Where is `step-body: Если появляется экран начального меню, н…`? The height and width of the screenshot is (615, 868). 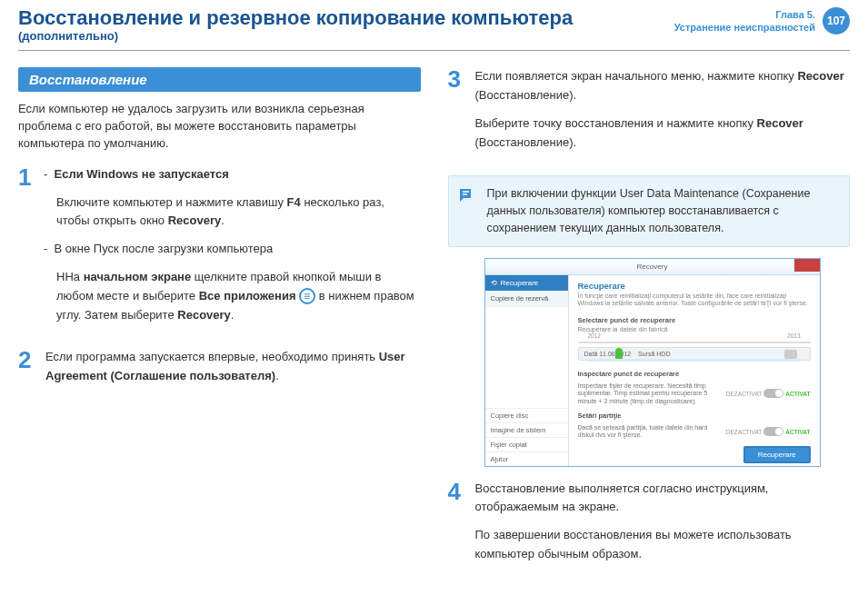 step-body: Если появляется экран начального меню, н… is located at coordinates (663, 114).